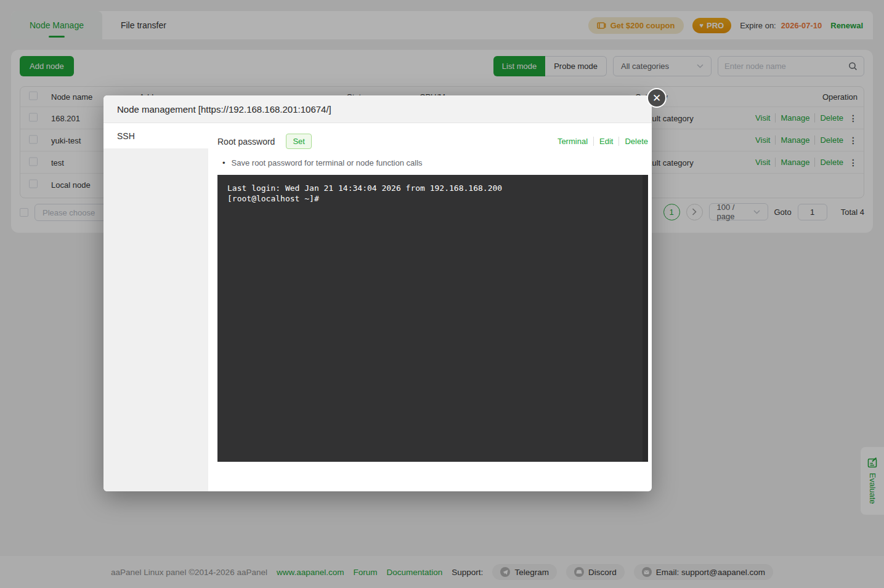 This screenshot has width=884, height=588. I want to click on terminal-line: Last login: Wed Jan 21 14:34:04 2026 fro…, so click(432, 188).